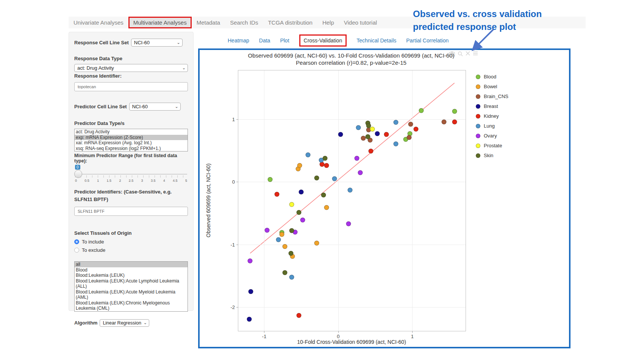 The image size is (644, 362). What do you see at coordinates (492, 116) in the screenshot?
I see `legend-item-kidney: Kidney` at bounding box center [492, 116].